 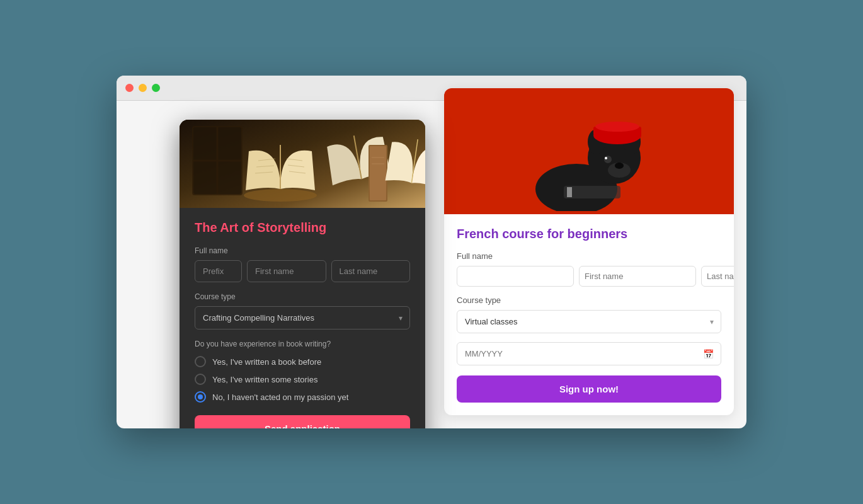 What do you see at coordinates (302, 318) in the screenshot?
I see `modal-body: The Art of Storytelling Full name Course…` at bounding box center [302, 318].